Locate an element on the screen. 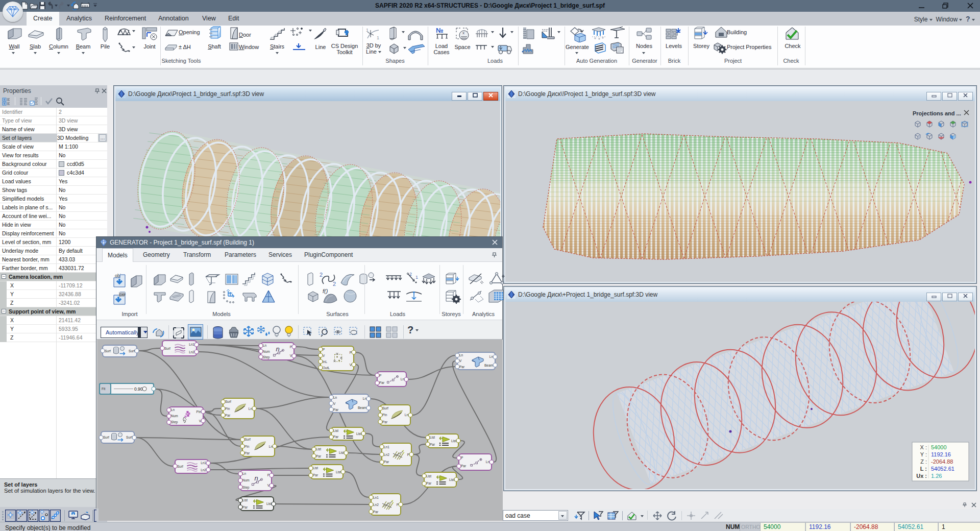  svg-text: Projections and ... is located at coordinates (937, 113).